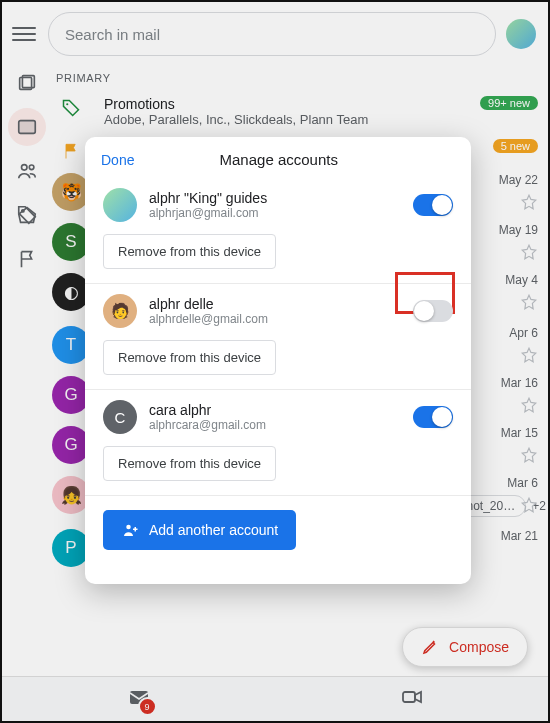  Describe the element at coordinates (120, 417) in the screenshot. I see `account-avatar: C` at that location.